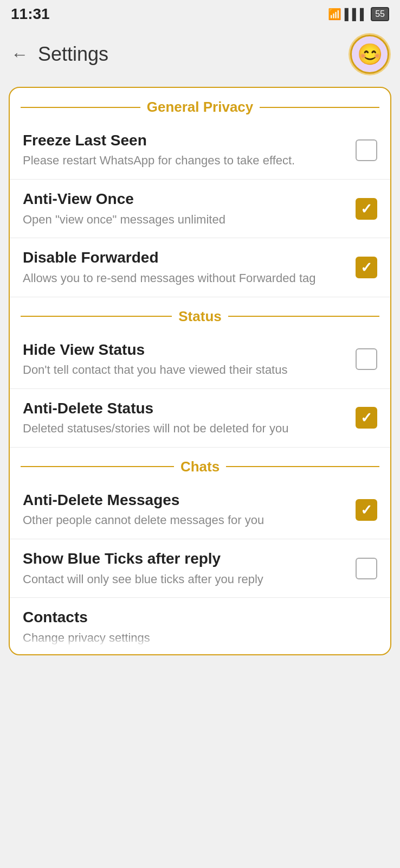  What do you see at coordinates (370, 54) in the screenshot?
I see `avatar-emoji: 😊` at bounding box center [370, 54].